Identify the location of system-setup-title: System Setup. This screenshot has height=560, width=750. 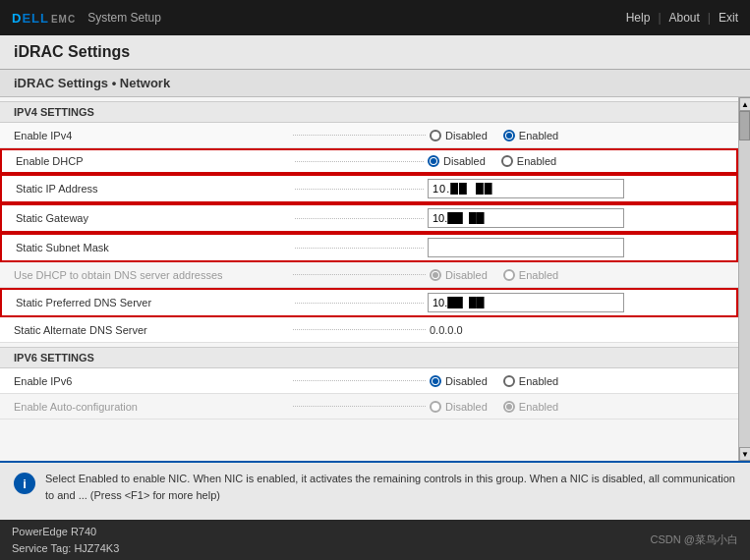
(124, 18).